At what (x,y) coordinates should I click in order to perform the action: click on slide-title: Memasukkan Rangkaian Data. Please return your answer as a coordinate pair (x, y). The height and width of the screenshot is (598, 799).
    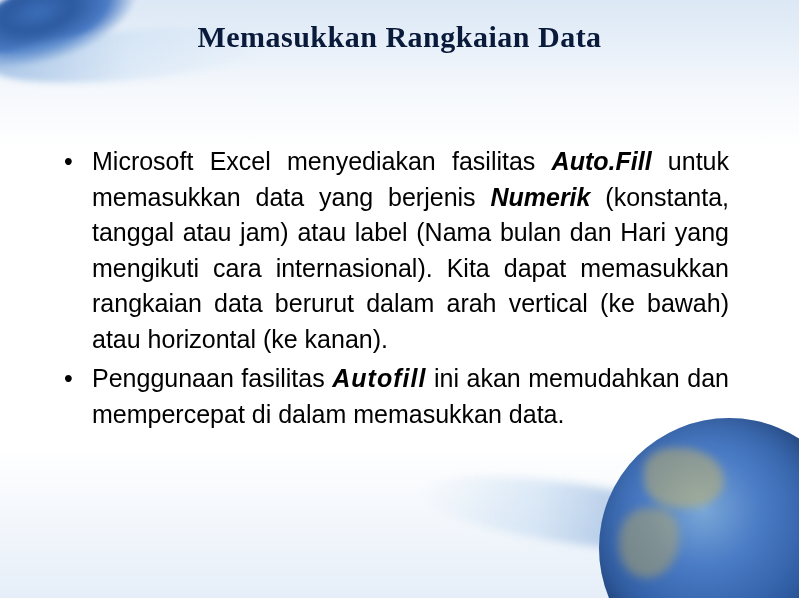
    Looking at the image, I should click on (400, 27).